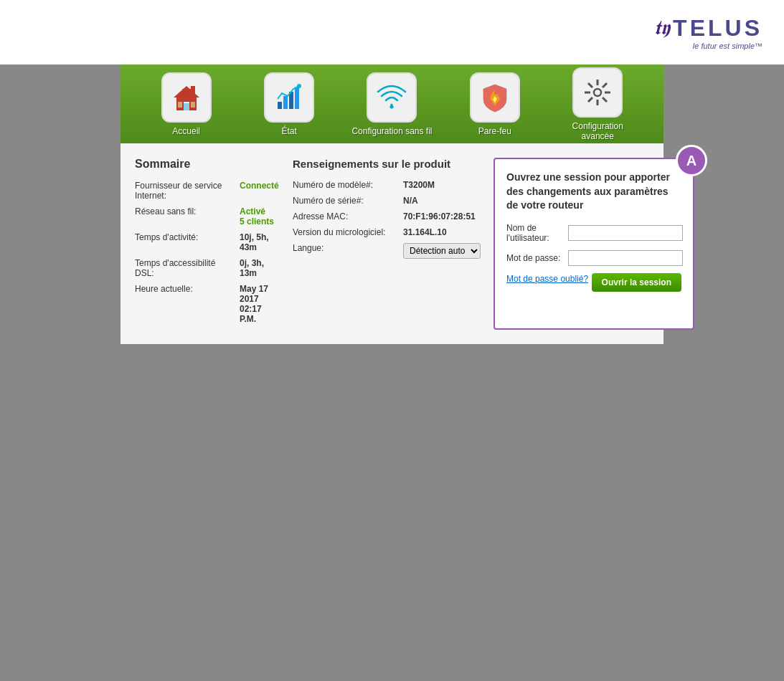 The width and height of the screenshot is (784, 681). What do you see at coordinates (717, 29) in the screenshot?
I see `telus-logo-text: TELUS` at bounding box center [717, 29].